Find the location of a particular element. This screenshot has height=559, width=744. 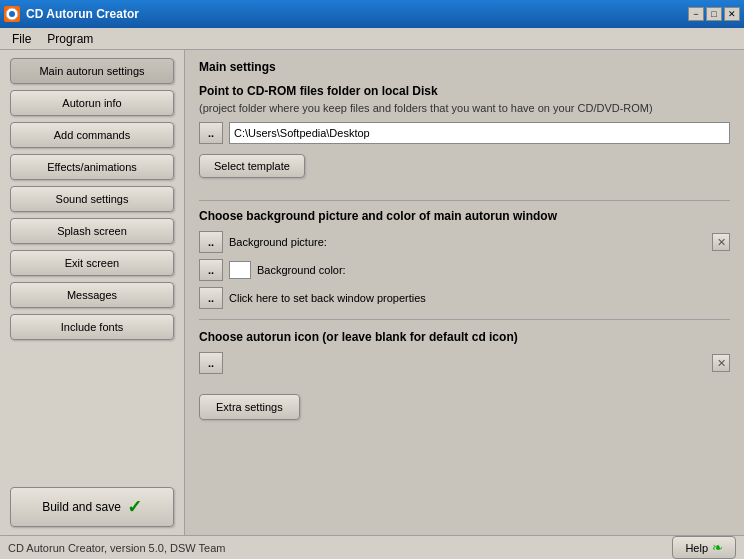

minimize-button: − is located at coordinates (696, 14).